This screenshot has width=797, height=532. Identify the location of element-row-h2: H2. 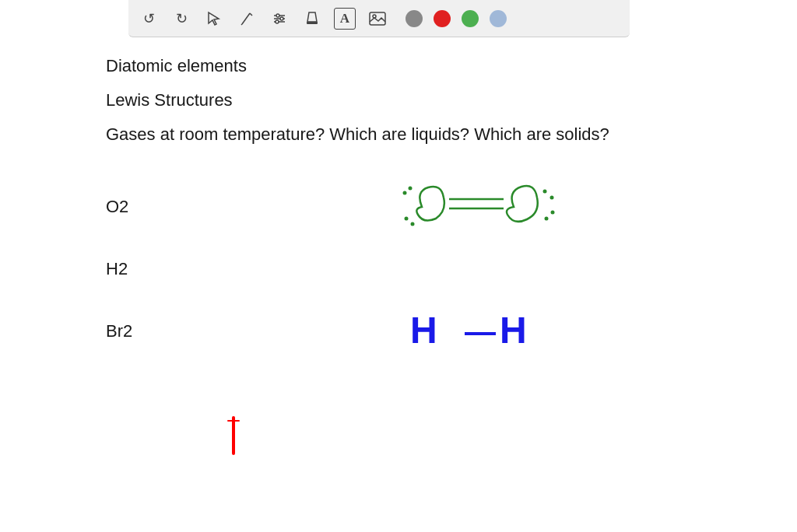
(398, 269).